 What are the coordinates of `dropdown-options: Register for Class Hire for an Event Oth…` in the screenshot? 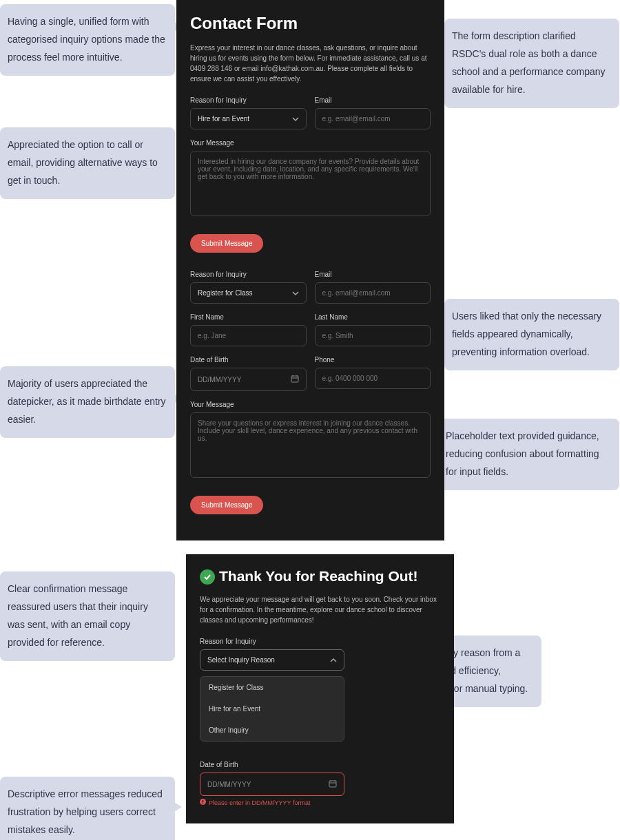 It's located at (272, 709).